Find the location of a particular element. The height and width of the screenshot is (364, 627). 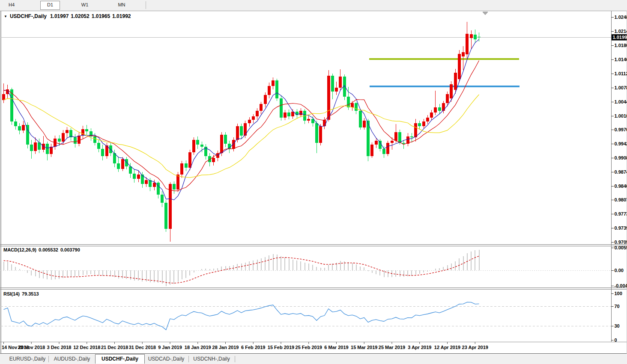

date-label: 12 Apr 2019 is located at coordinates (447, 347).